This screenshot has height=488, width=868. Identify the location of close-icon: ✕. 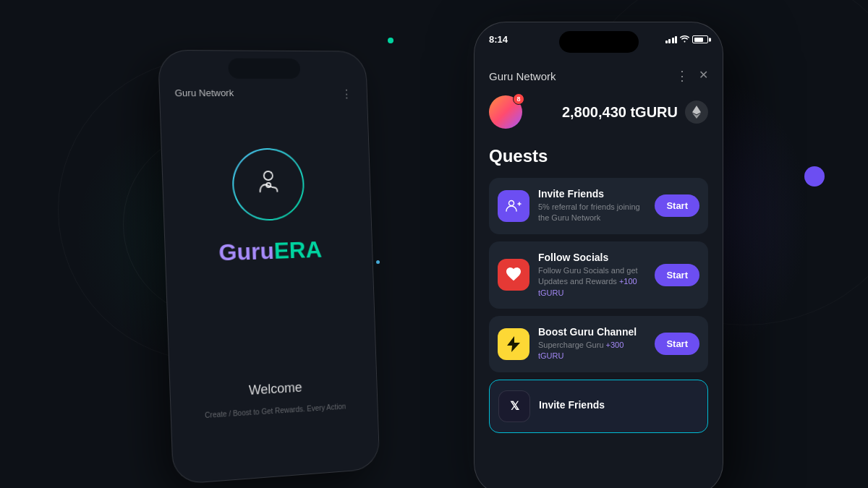
(703, 76).